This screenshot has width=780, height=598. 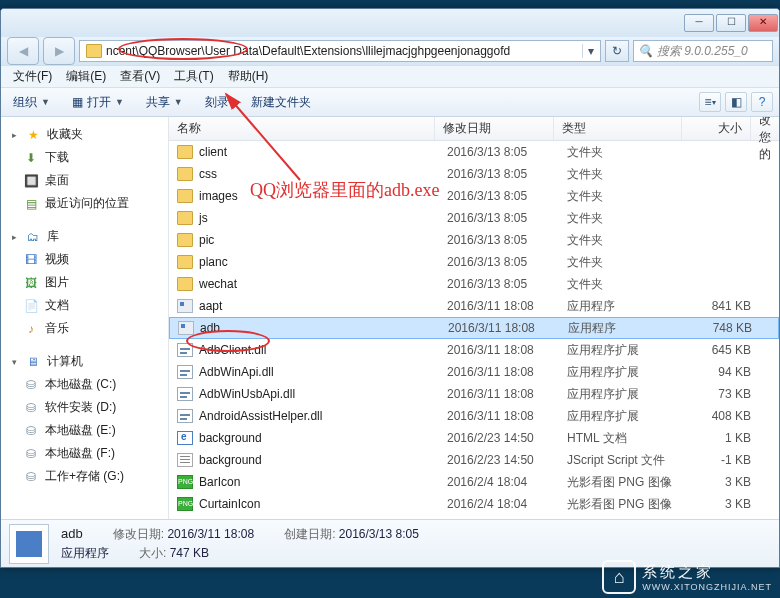 What do you see at coordinates (208, 174) in the screenshot?
I see `file-name: css` at bounding box center [208, 174].